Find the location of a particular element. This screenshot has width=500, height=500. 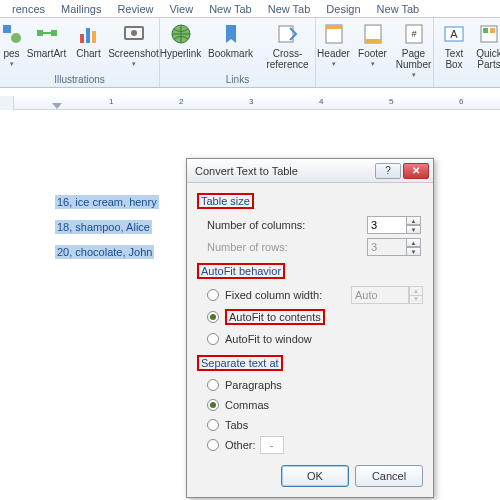

ribbon-tabs: rences Mailings Review View New Tab New … is located at coordinates (250, 9).